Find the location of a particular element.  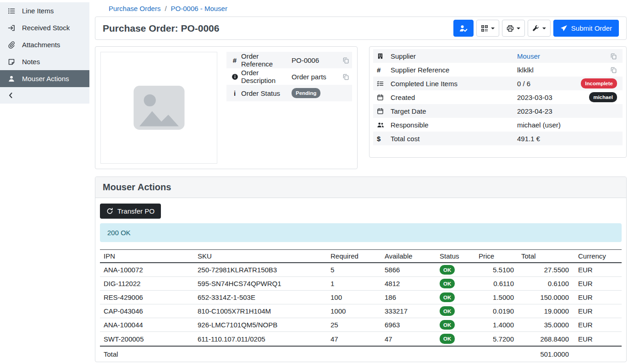

detail-value: Order parts is located at coordinates (316, 77).